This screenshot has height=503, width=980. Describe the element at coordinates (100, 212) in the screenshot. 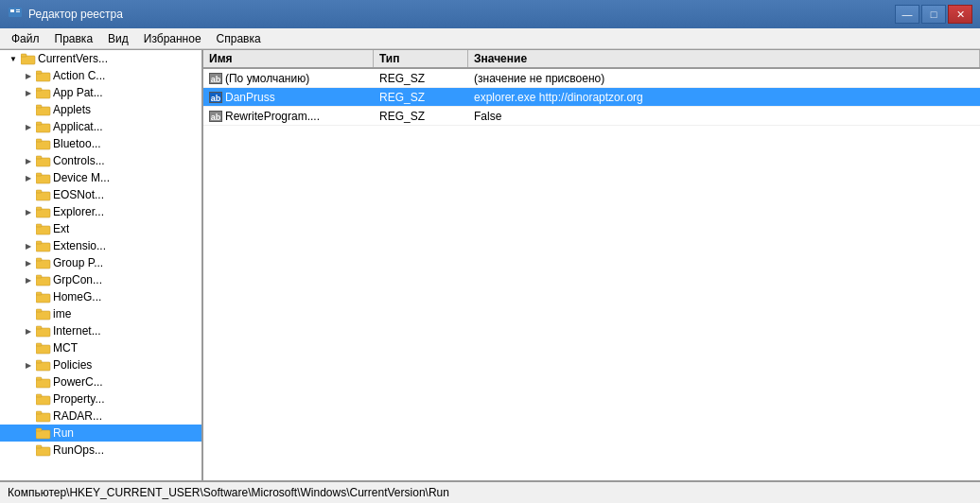

I see `tree-item-explorer: ▶ Explorer...` at that location.